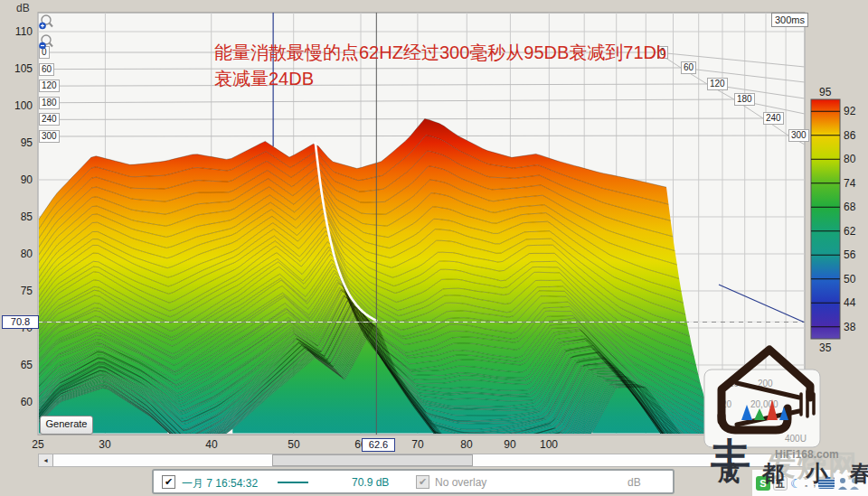 The width and height of the screenshot is (868, 496). What do you see at coordinates (850, 207) in the screenshot?
I see `colorbar-tick-label: 68` at bounding box center [850, 207].